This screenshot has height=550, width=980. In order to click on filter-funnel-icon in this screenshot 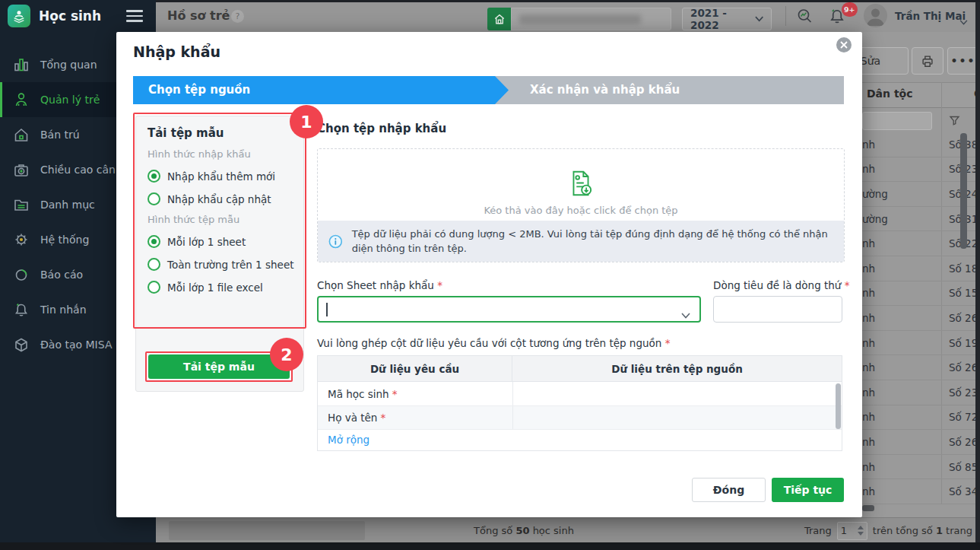, I will do `click(955, 122)`.